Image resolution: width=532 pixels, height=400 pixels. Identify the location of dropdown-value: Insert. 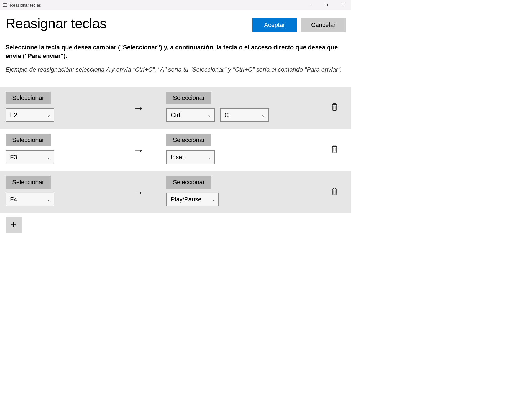
(178, 157).